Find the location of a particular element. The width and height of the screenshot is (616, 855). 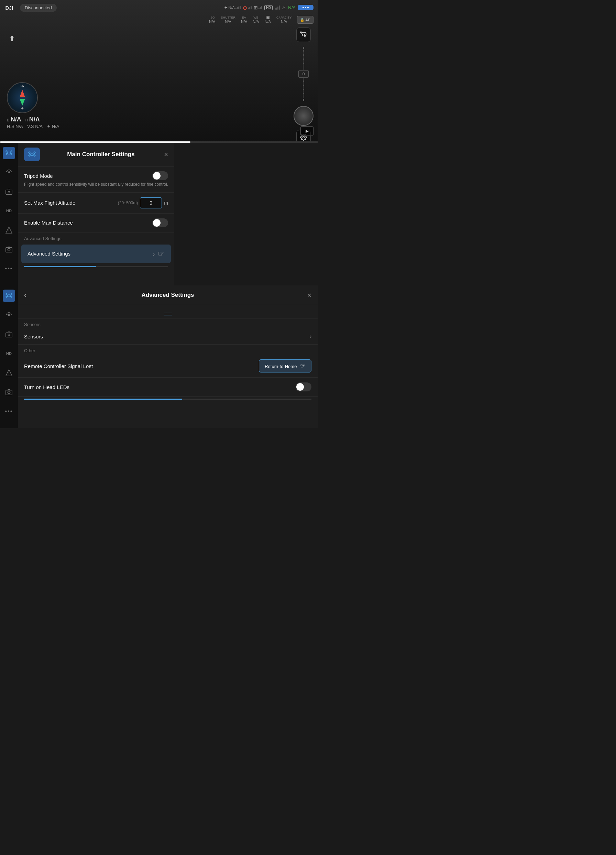

main-controller-header: Main Controller Settings × is located at coordinates (96, 155).